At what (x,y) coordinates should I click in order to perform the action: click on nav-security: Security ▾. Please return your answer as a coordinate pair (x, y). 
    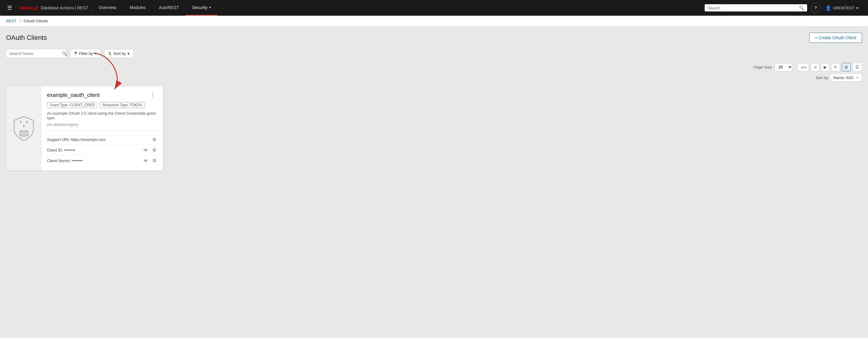
    Looking at the image, I should click on (202, 8).